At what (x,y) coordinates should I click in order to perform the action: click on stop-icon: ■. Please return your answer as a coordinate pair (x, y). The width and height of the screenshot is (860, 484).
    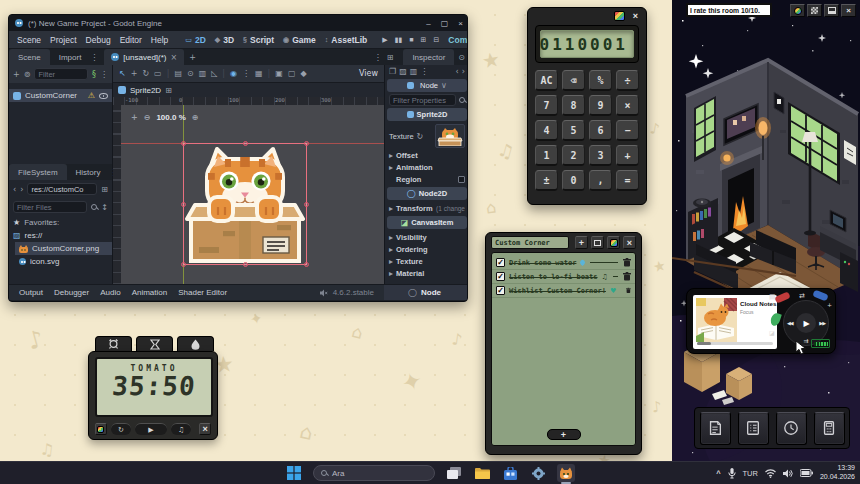
    Looking at the image, I should click on (411, 40).